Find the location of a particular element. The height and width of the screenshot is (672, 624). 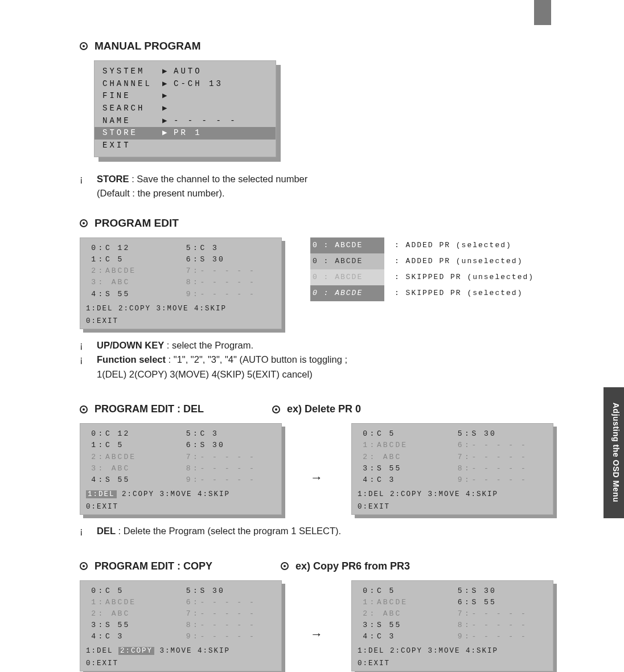

del-before-grid: 0:C 121:C 52:ABCDE3: ABC4:S 555:C 36:S 3… is located at coordinates (181, 469).